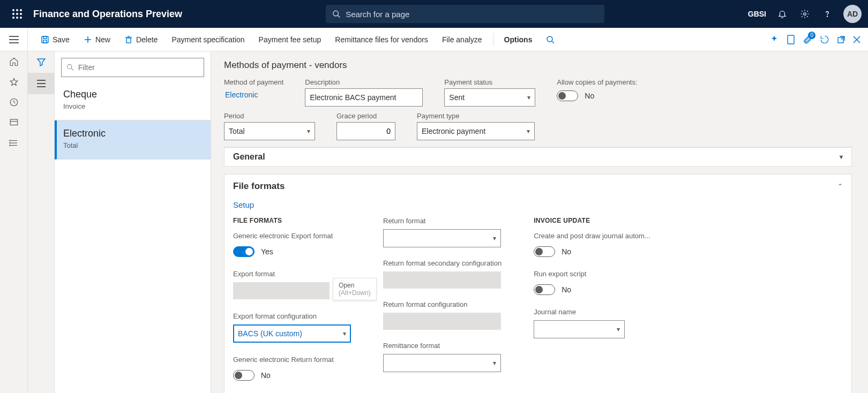 Image resolution: width=868 pixels, height=393 pixels. What do you see at coordinates (129, 40) in the screenshot?
I see `trash-icon` at bounding box center [129, 40].